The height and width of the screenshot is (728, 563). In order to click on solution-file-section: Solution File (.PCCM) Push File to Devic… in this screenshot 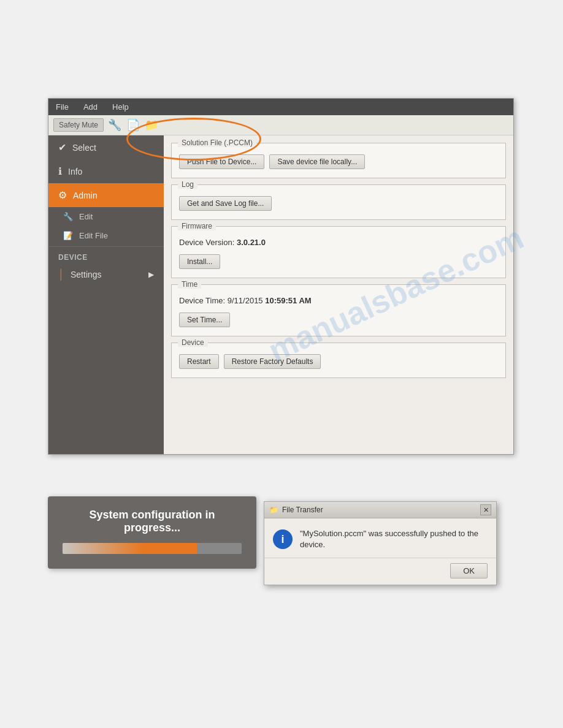, I will do `click(339, 161)`.